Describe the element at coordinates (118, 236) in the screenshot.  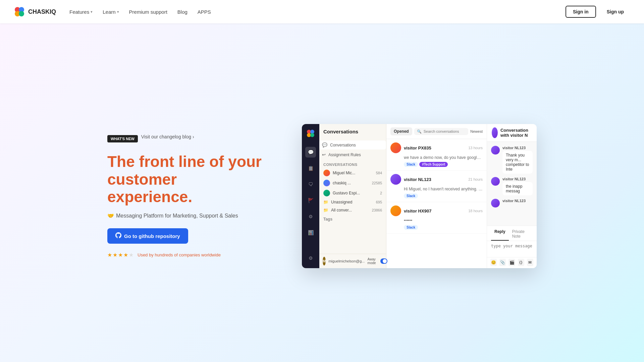
I see `github-icon` at that location.